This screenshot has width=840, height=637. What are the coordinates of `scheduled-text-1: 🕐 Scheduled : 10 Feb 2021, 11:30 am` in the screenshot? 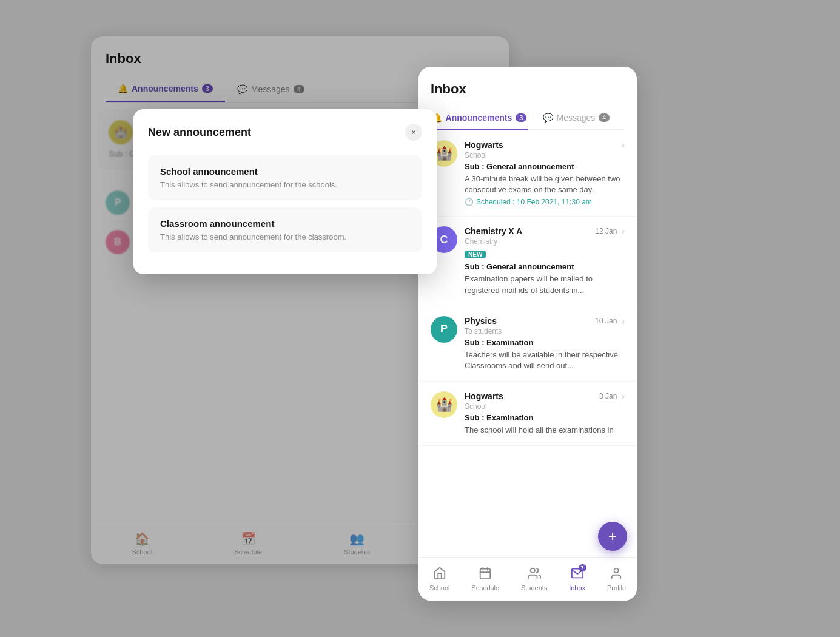 It's located at (545, 202).